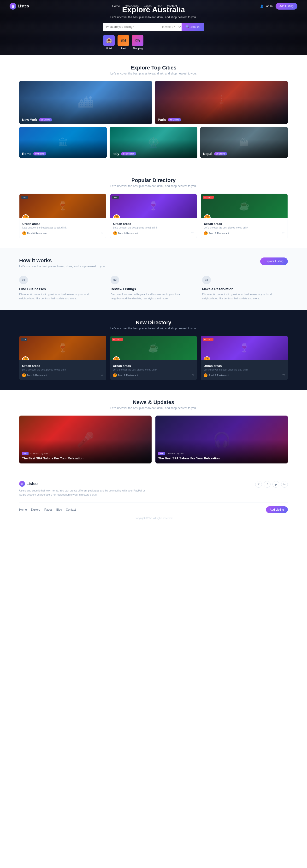 The width and height of the screenshot is (307, 868). What do you see at coordinates (123, 42) in the screenshot?
I see `cat-restaurant: 🍽 Rest` at bounding box center [123, 42].